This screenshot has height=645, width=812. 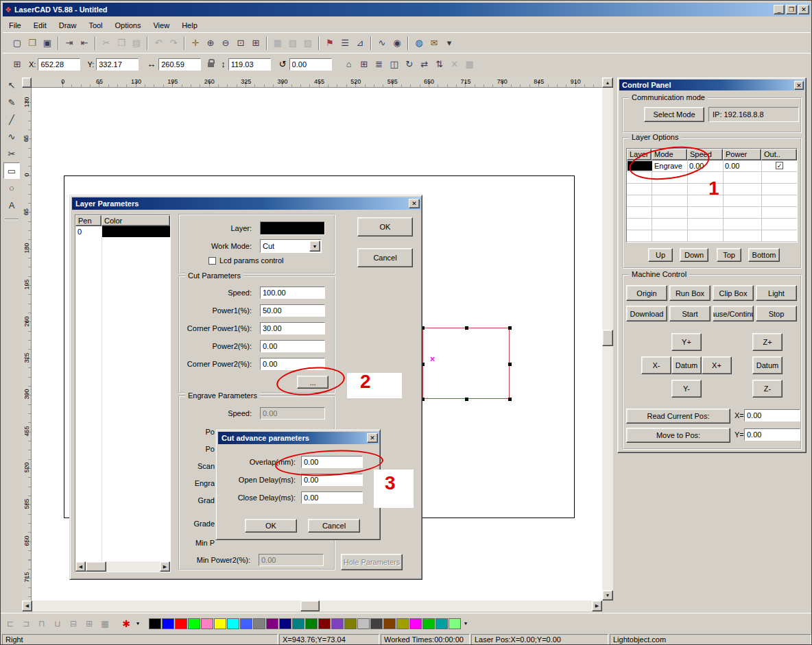 What do you see at coordinates (733, 293) in the screenshot?
I see `clip-box-button: Clip Box` at bounding box center [733, 293].